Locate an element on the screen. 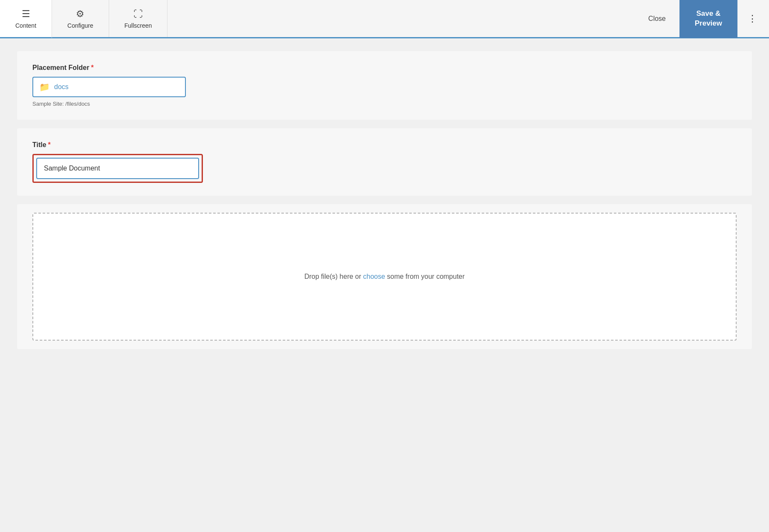 The width and height of the screenshot is (769, 532). fullscreen-tab-label: Fullscreen is located at coordinates (138, 26).